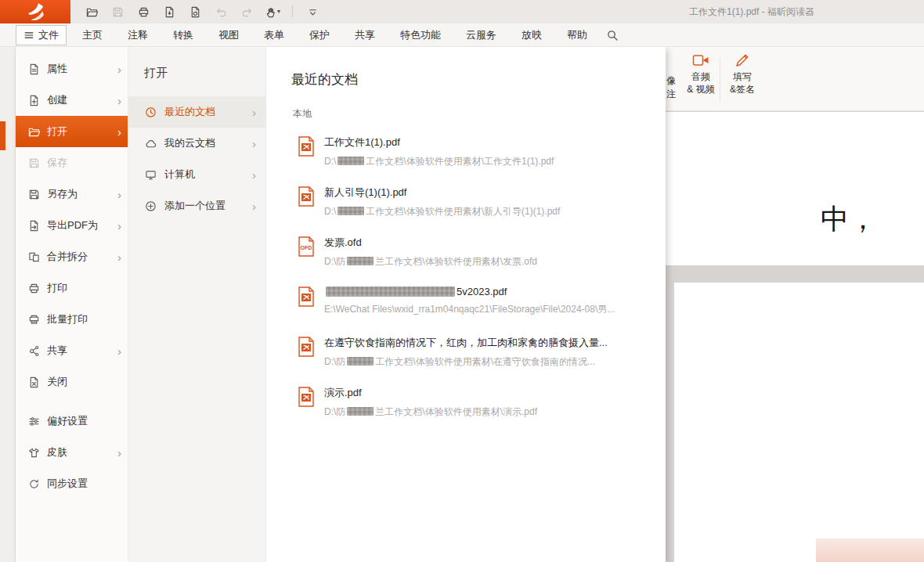 Image resolution: width=924 pixels, height=562 pixels. What do you see at coordinates (343, 243) in the screenshot?
I see `file-name: 发票.ofd` at bounding box center [343, 243].